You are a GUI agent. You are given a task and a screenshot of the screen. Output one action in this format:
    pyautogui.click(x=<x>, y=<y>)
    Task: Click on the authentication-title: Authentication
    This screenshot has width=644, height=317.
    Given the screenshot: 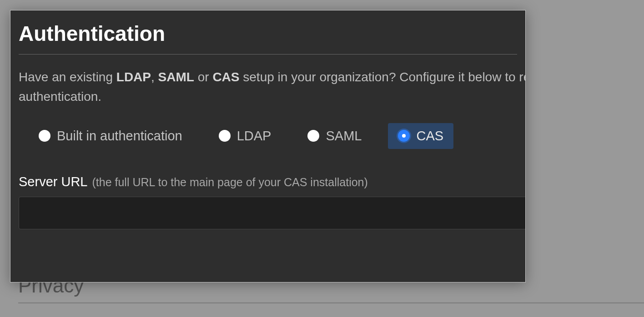 What is the action you would take?
    pyautogui.click(x=268, y=34)
    